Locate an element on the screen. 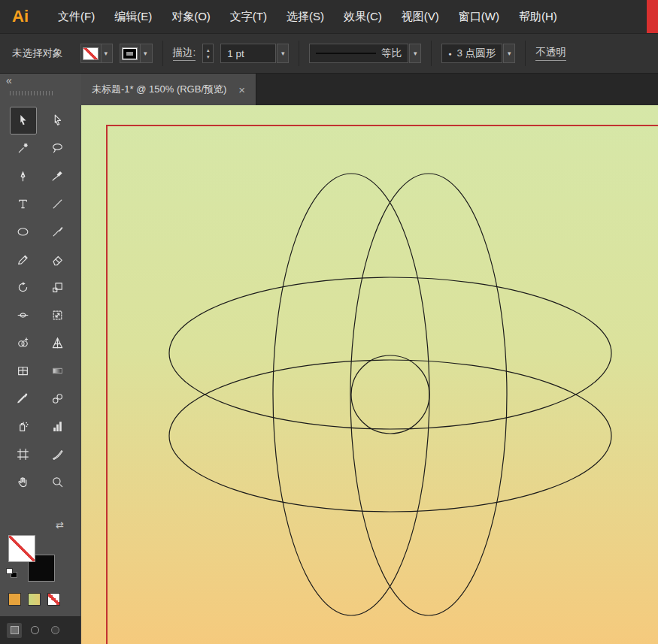  mesh-tool is located at coordinates (23, 371).